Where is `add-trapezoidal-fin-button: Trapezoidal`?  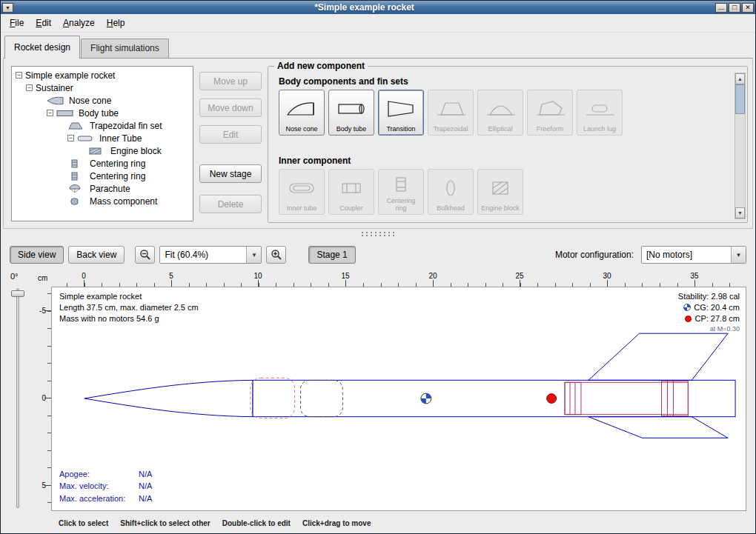 add-trapezoidal-fin-button: Trapezoidal is located at coordinates (451, 113).